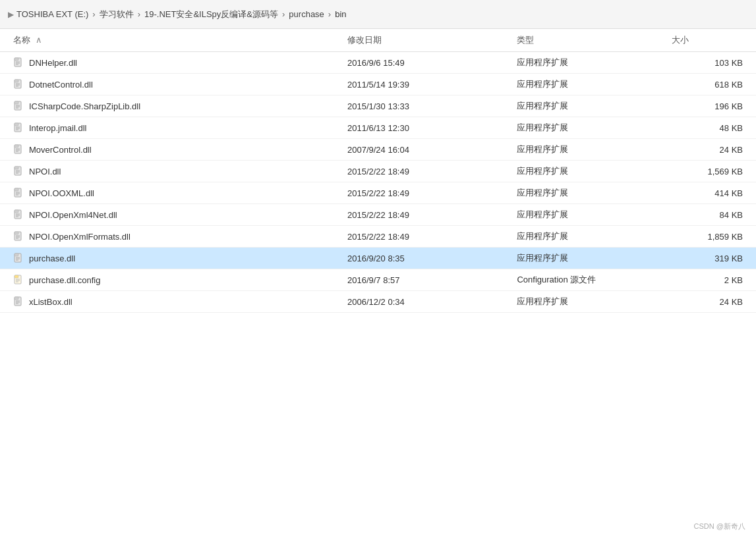  I want to click on sort-arrow-icon: ∧, so click(39, 40).